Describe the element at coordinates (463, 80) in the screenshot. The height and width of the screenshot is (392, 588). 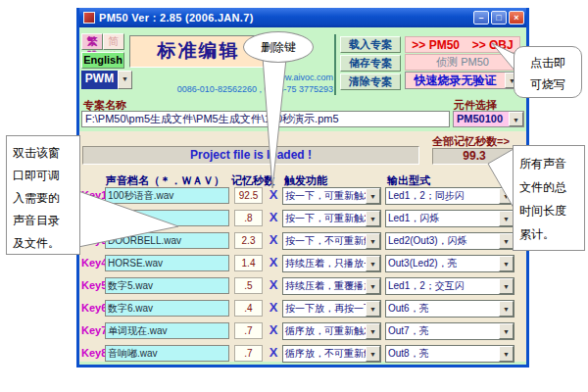
I see `burn-mode-select: 快速烧录无验证 ▼` at that location.